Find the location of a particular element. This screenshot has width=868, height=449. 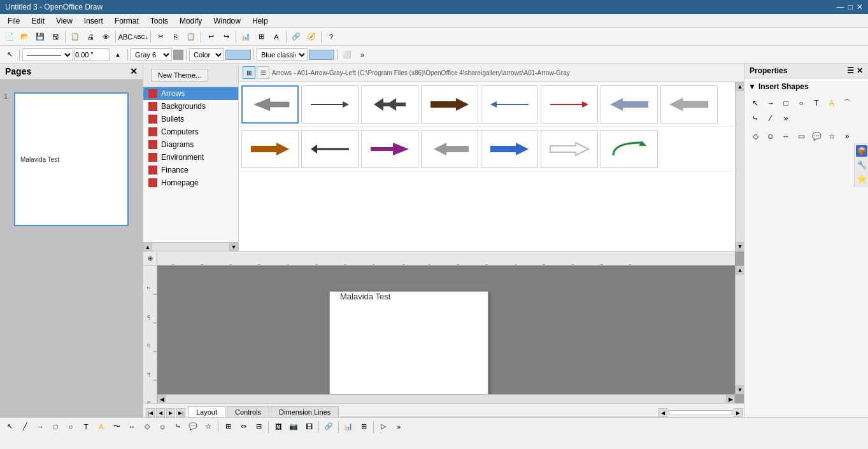

vscroll-down: ▼ is located at coordinates (740, 390).